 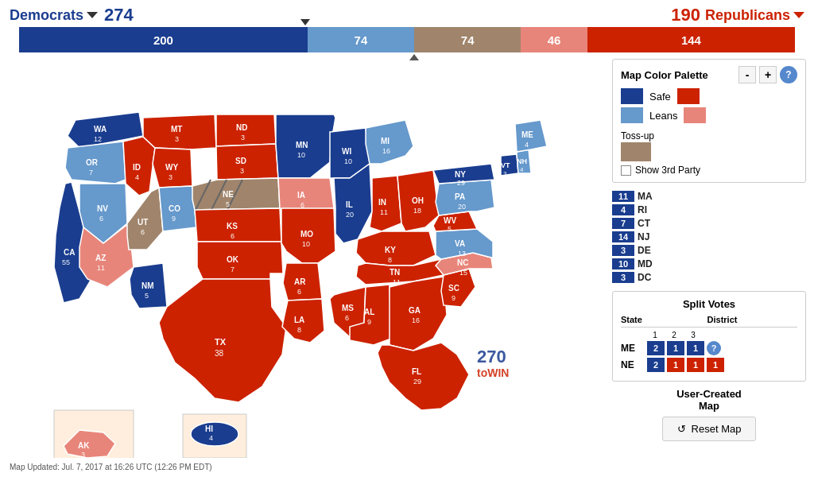 I want to click on small-state-badge-DC: 3, so click(x=623, y=277).